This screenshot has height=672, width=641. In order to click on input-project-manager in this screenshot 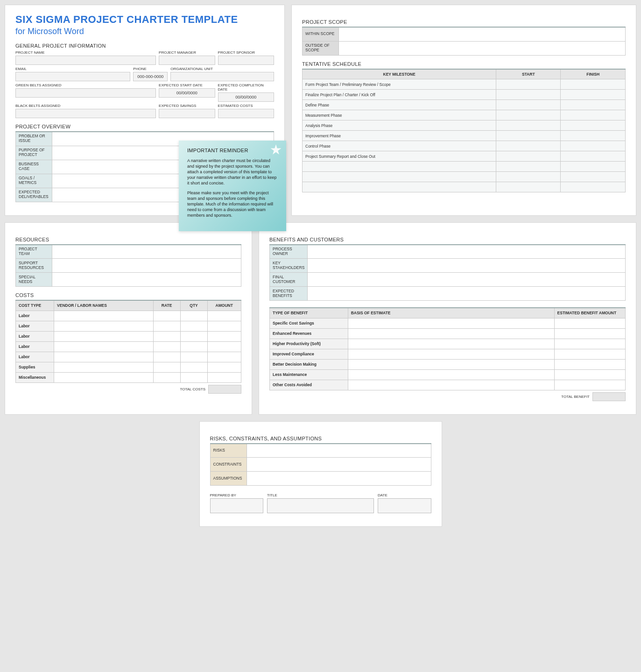, I will do `click(187, 60)`.